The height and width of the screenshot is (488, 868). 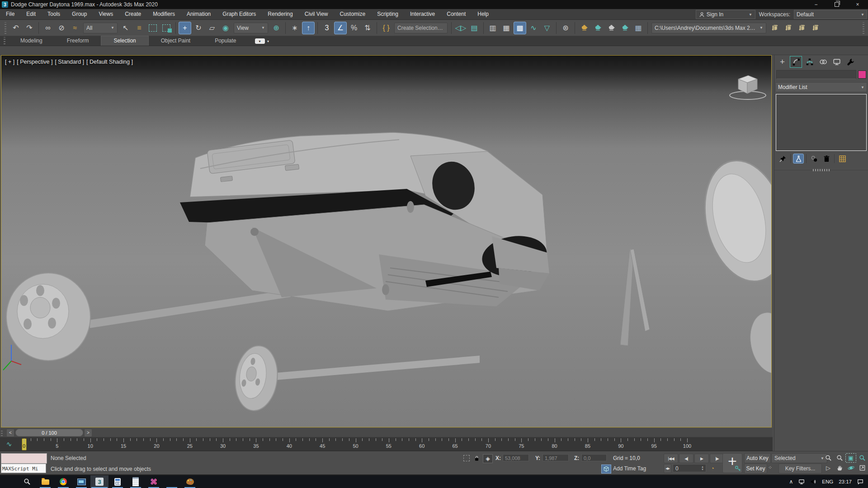 I want to click on set-key-toggle: Set Key, so click(x=756, y=469).